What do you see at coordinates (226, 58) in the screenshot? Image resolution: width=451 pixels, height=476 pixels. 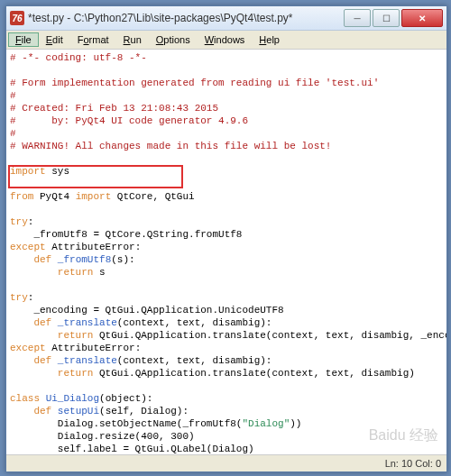 I see `code-line: # -*- coding: utf-8 -*-` at bounding box center [226, 58].